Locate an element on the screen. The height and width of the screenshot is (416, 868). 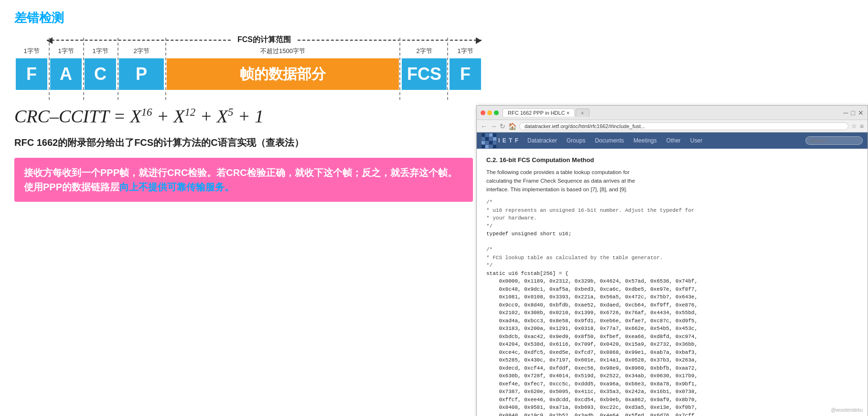
ietf-text: I E T F is located at coordinates (508, 141).